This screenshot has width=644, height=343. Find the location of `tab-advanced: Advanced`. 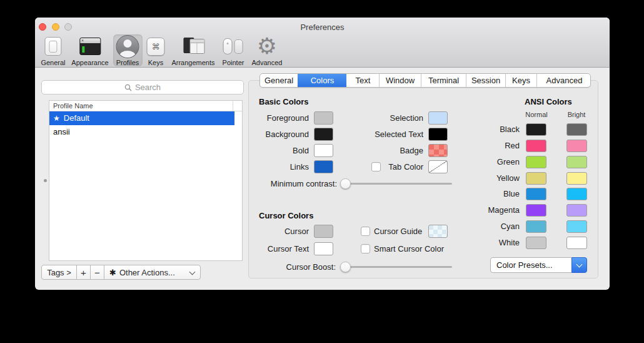

tab-advanced: Advanced is located at coordinates (564, 80).